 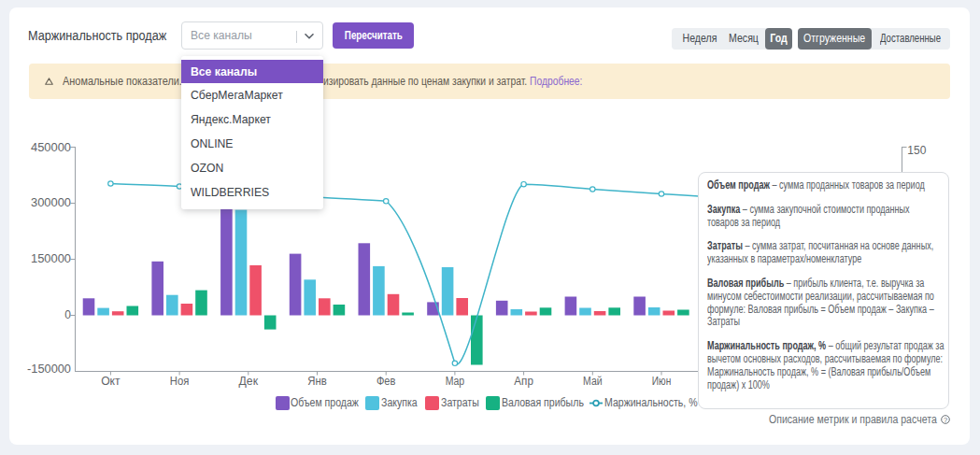 I want to click on svg-text: 0, so click(x=67, y=315).